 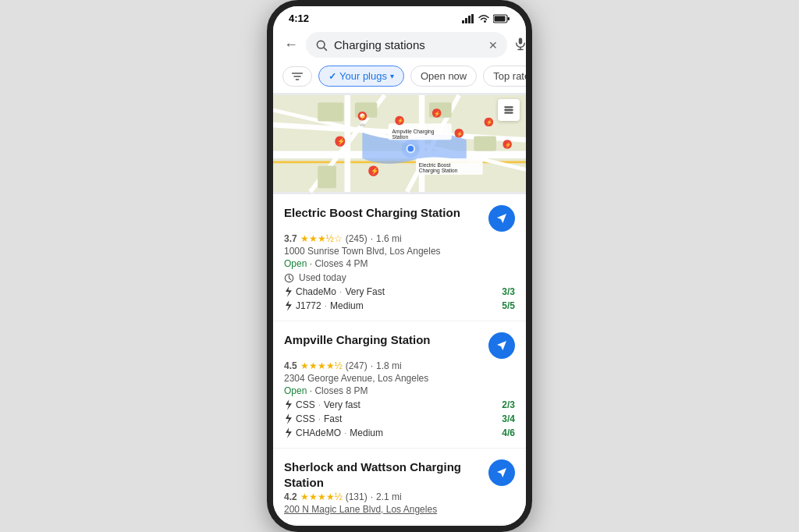 What do you see at coordinates (342, 405) in the screenshot?
I see `charger-speed-css1: Very fast` at bounding box center [342, 405].